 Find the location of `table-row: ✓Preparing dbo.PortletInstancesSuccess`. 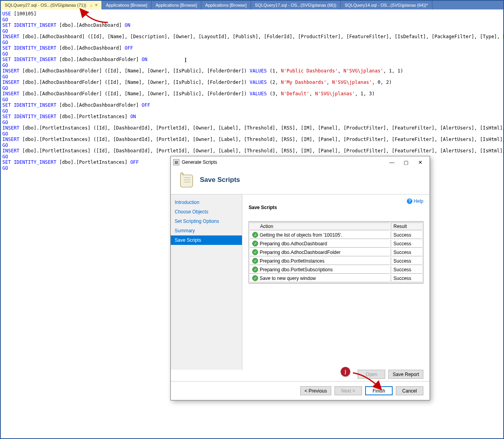

table-row: ✓Preparing dbo.PortletInstancesSuccess is located at coordinates (336, 261).